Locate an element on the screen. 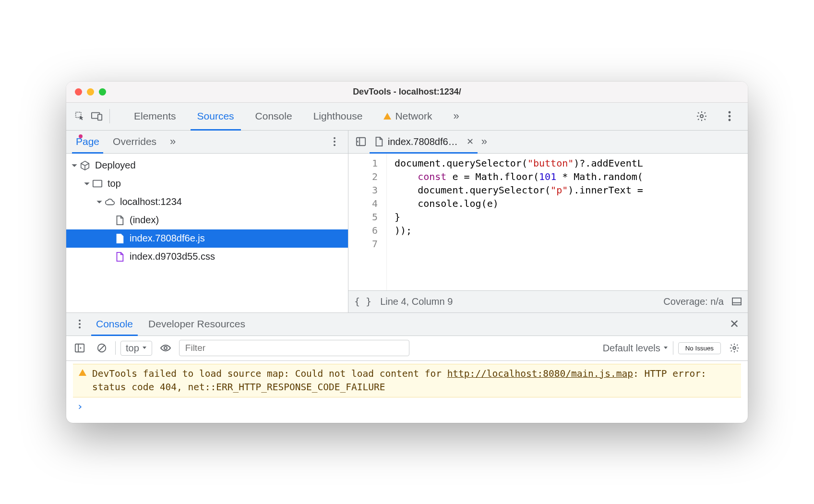 The width and height of the screenshot is (814, 504). editor-tab-bar: index.7808df6… ✕ » is located at coordinates (548, 142).